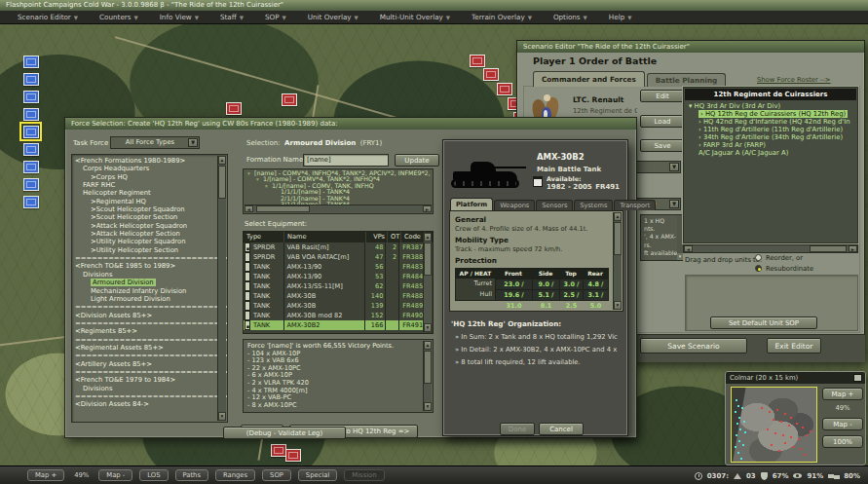  What do you see at coordinates (338, 208) in the screenshot?
I see `scrollbar-horizontal: ◂ ▸` at bounding box center [338, 208].